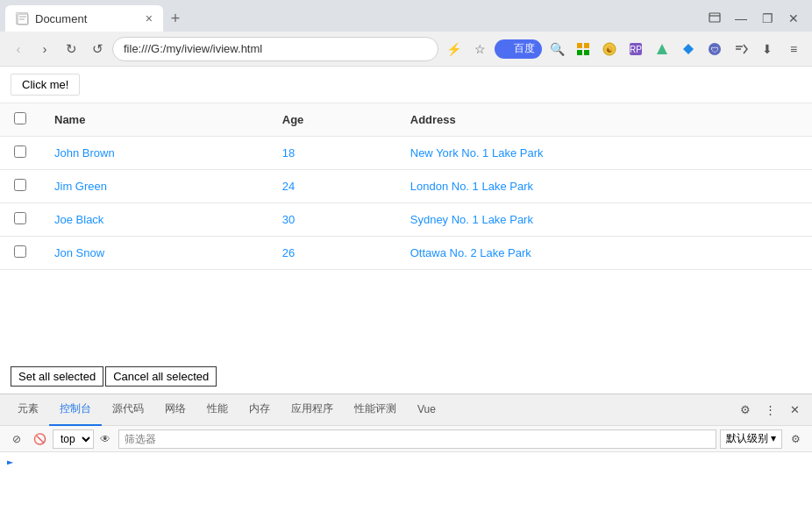 Image resolution: width=812 pixels, height=525 pixels. Describe the element at coordinates (20, 120) in the screenshot. I see `header-checkbox-cell` at that location.